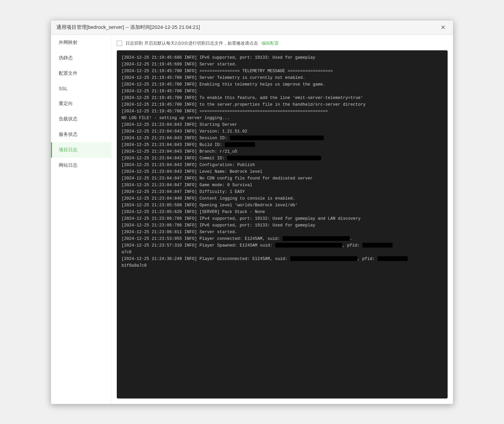 Image resolution: width=504 pixels, height=424 pixels. What do you see at coordinates (282, 252) in the screenshot?
I see `log-line: a7c0` at bounding box center [282, 252].